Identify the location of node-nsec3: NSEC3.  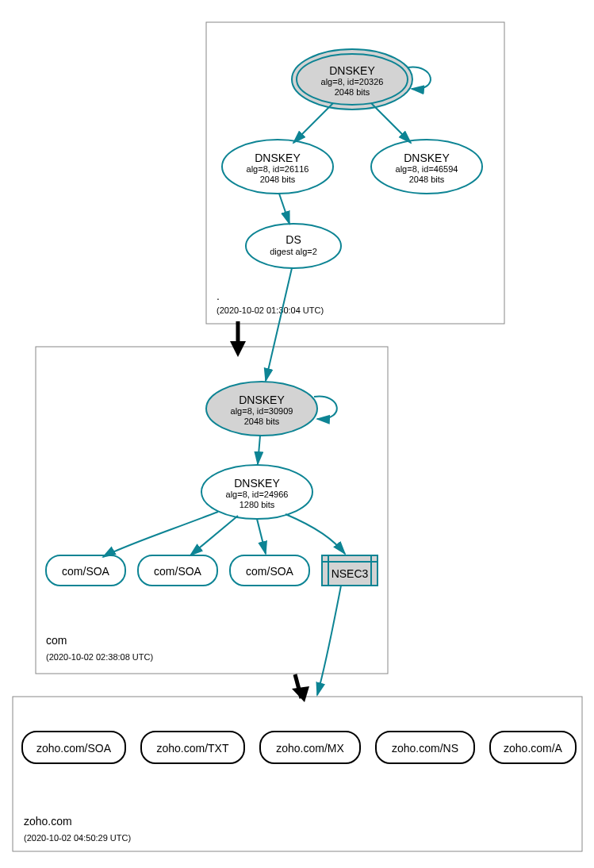
(350, 570).